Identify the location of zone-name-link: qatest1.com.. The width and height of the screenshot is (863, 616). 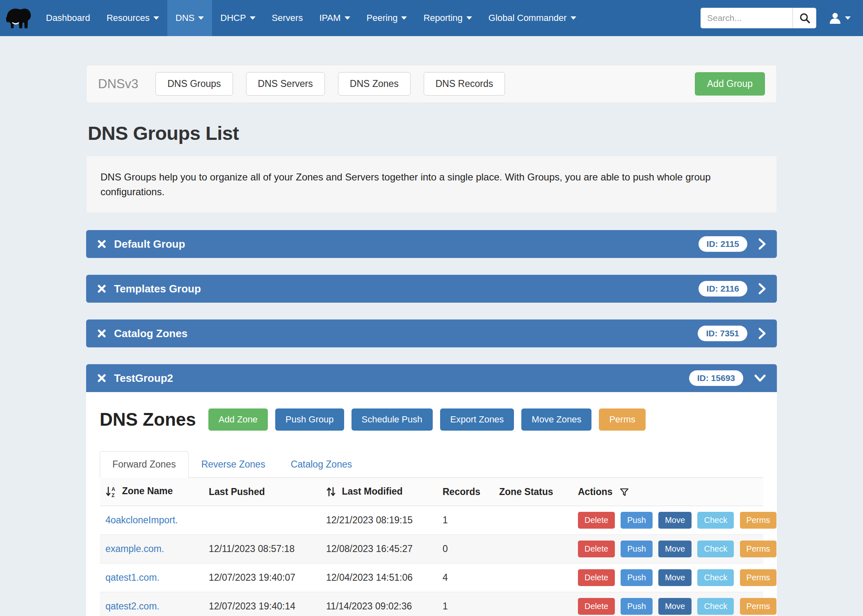
(132, 577).